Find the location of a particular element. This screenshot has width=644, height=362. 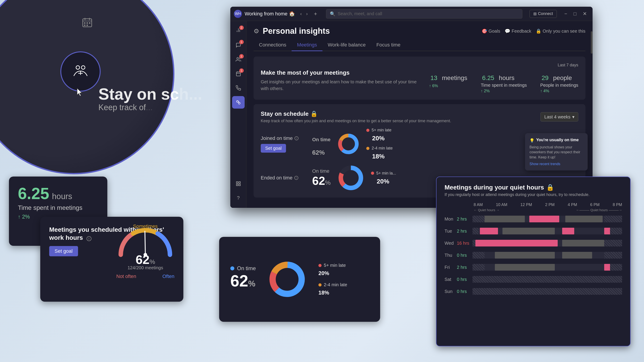

sidebar-item-help: ? is located at coordinates (238, 198).